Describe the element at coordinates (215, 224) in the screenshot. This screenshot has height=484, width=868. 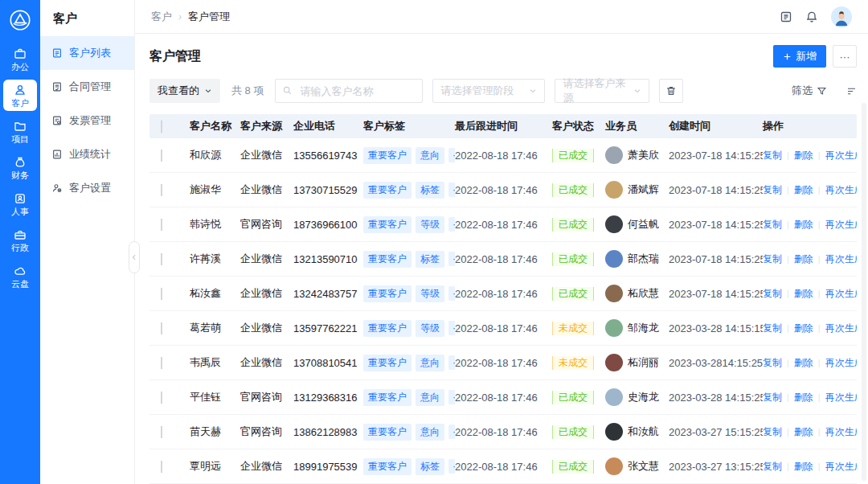
I see `customer-name-cell: 韩诗悦` at that location.